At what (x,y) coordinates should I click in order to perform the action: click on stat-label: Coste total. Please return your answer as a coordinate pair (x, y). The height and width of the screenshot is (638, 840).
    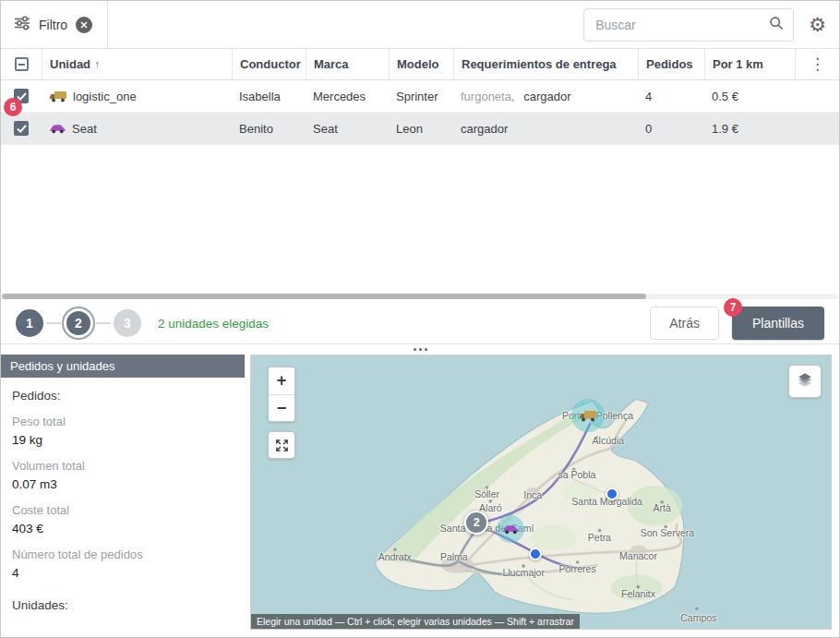
    Looking at the image, I should click on (123, 510).